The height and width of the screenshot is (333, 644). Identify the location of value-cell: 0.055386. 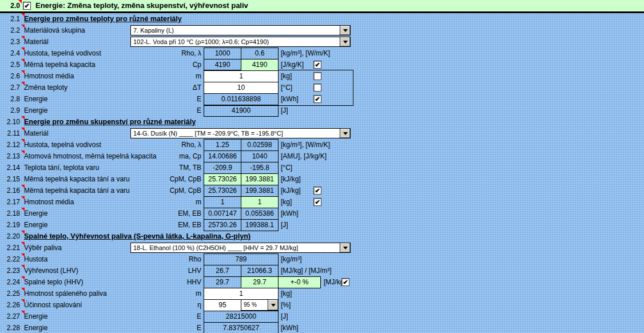
(260, 214).